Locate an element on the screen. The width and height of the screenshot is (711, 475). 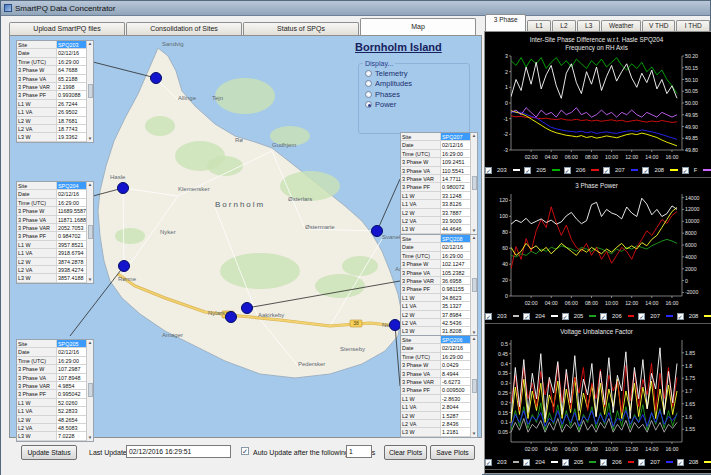
table-row: Date02/12/16 is located at coordinates (52, 53).